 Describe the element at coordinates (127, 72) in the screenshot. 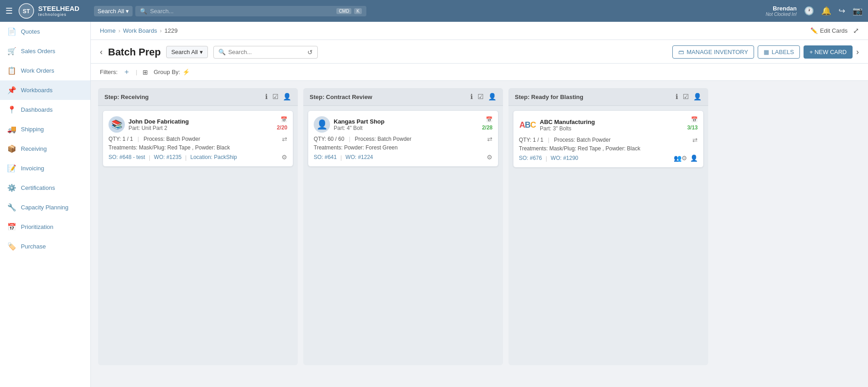

I see `add-filter-button: ＋` at that location.